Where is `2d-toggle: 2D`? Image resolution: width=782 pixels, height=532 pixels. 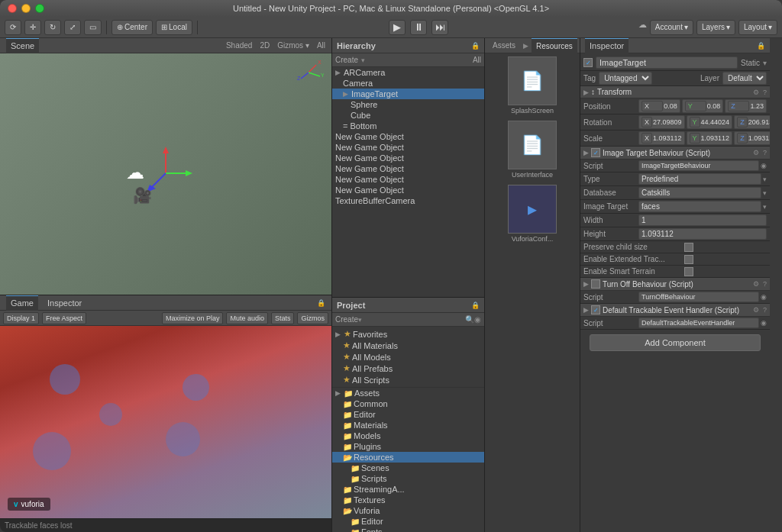
2d-toggle: 2D is located at coordinates (264, 46).